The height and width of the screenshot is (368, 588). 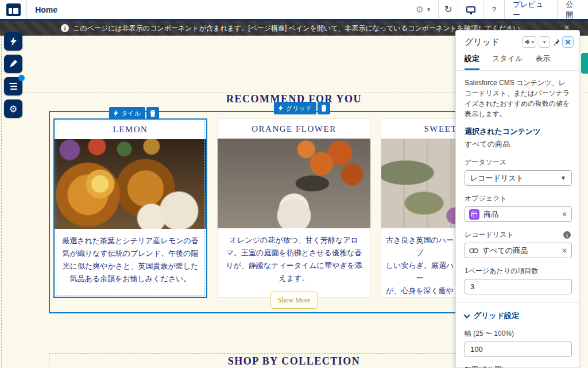 What do you see at coordinates (153, 113) in the screenshot?
I see `tile-delete-button` at bounding box center [153, 113].